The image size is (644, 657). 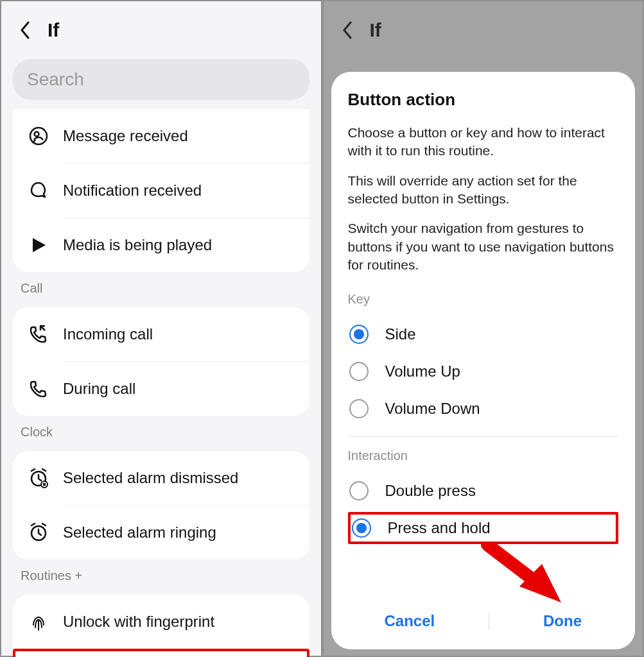 I want to click on sheet-description: Switch your navigation from gestures to …, so click(x=483, y=246).